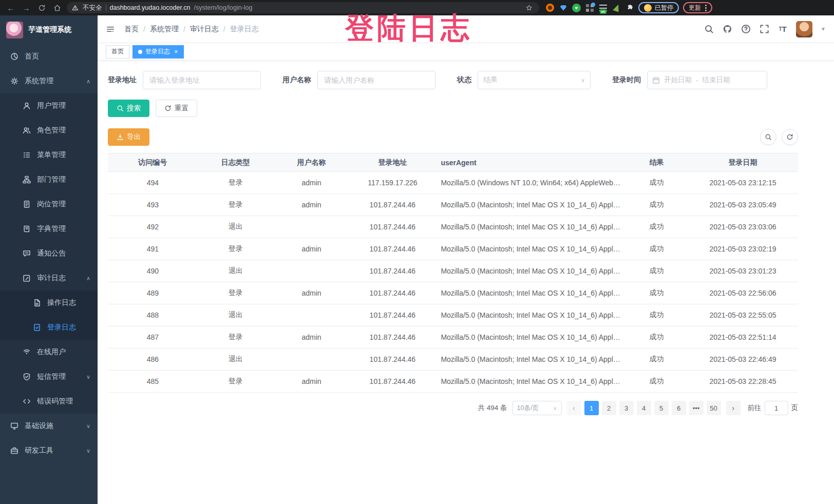 This screenshot has width=834, height=504. I want to click on address-bar: 不安全 dashboard.yudao.iocoder.cn/system/lo…, so click(303, 8).